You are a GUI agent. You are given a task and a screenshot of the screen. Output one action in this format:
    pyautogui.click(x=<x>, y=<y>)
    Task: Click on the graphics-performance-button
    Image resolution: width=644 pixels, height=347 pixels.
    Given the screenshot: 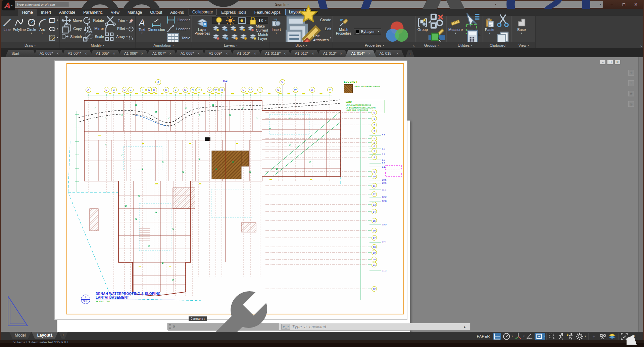 What is the action you would take?
    pyautogui.click(x=612, y=336)
    